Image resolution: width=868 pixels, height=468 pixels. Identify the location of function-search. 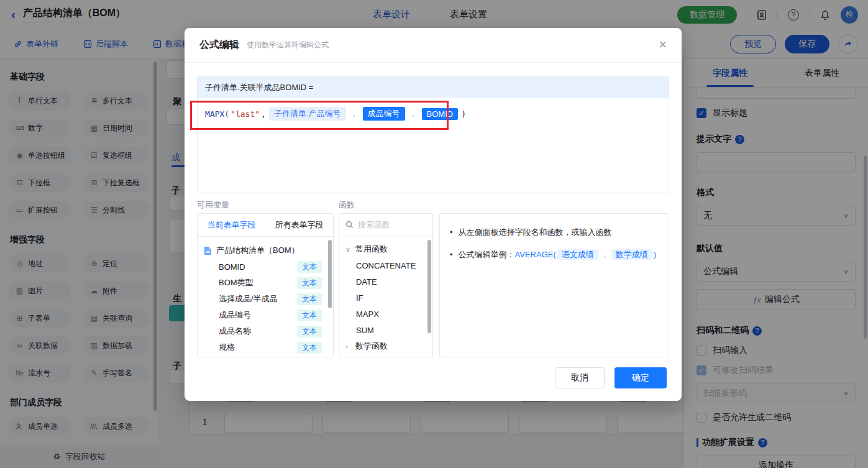
(386, 225).